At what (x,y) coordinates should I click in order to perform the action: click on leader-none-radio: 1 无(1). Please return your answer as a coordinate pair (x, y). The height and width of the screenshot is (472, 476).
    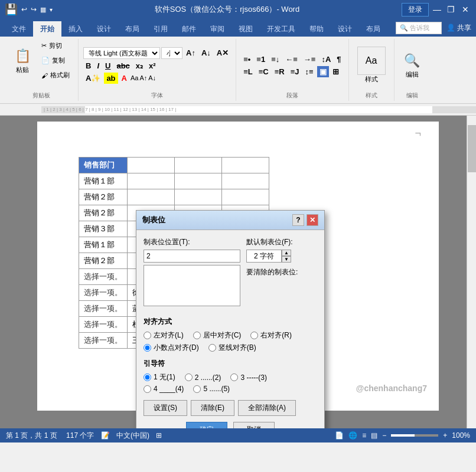
    Looking at the image, I should click on (159, 378).